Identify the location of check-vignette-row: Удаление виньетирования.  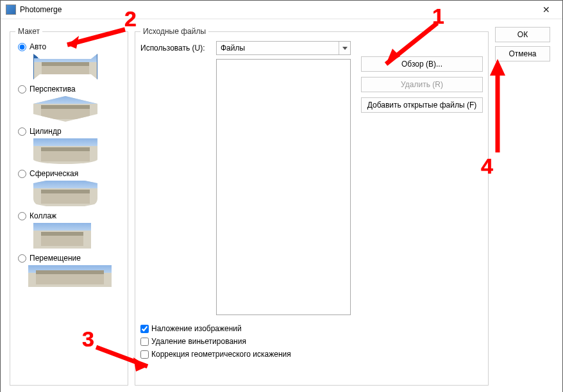
(312, 341).